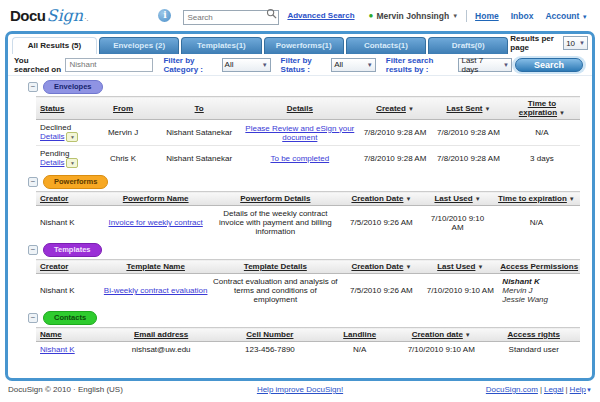  What do you see at coordinates (468, 108) in the screenshot?
I see `col-last-sent: Last Sent▼` at bounding box center [468, 108].